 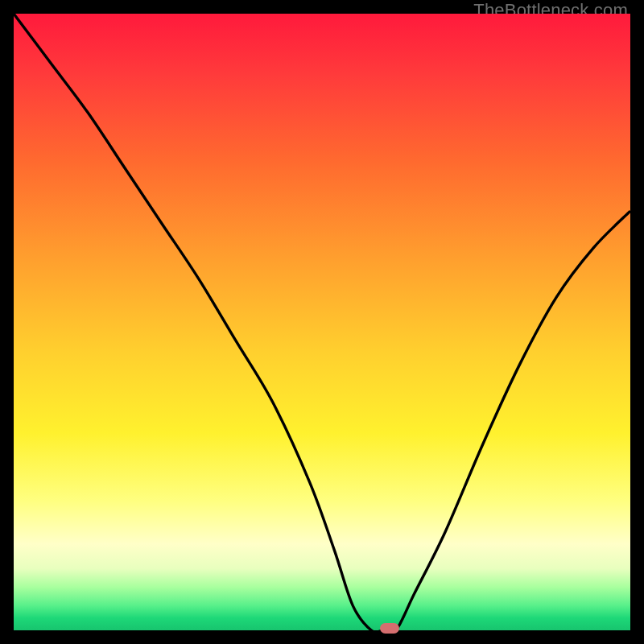 I want to click on optimum-marker, so click(x=390, y=628).